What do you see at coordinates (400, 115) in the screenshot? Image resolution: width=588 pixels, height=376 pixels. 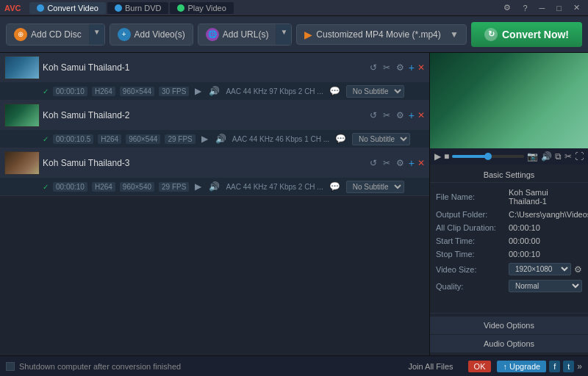 I see `settings-icon-2: ⚙` at bounding box center [400, 115].